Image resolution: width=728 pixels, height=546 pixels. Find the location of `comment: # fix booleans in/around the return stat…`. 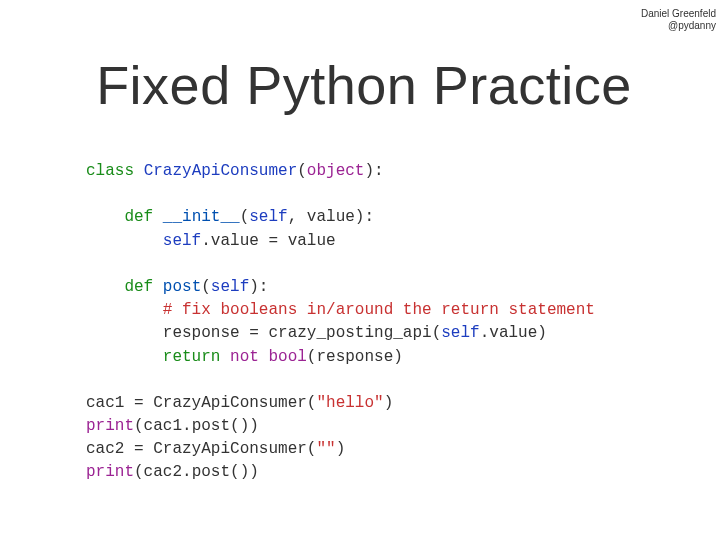

comment: # fix booleans in/around the return stat… is located at coordinates (379, 310).